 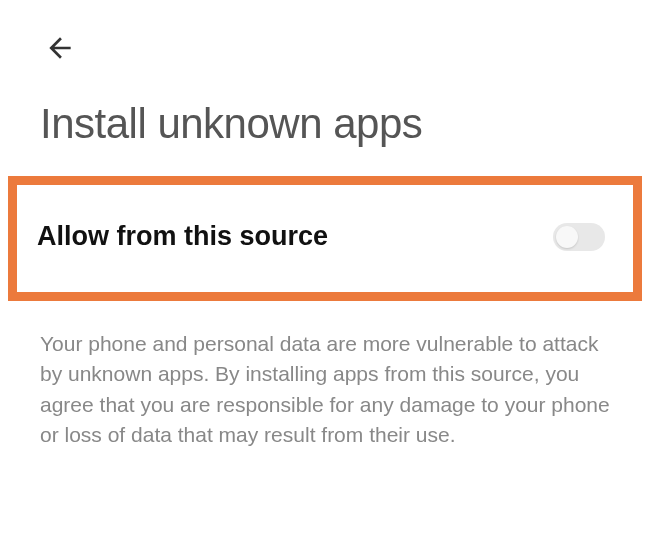 I want to click on allow-source-toggle, so click(x=579, y=237).